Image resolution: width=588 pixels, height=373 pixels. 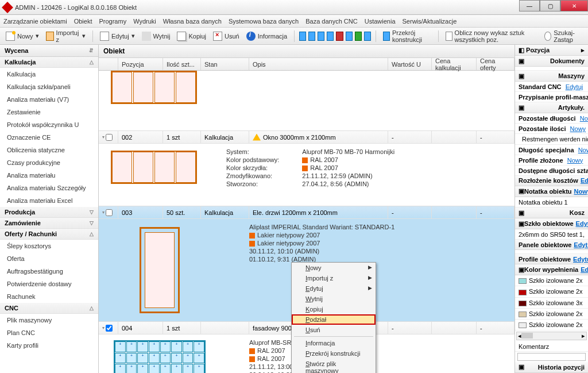 I want to click on list-button: Oblicz nowy wykaz sztuk wszystkich poz., so click(x=492, y=36).